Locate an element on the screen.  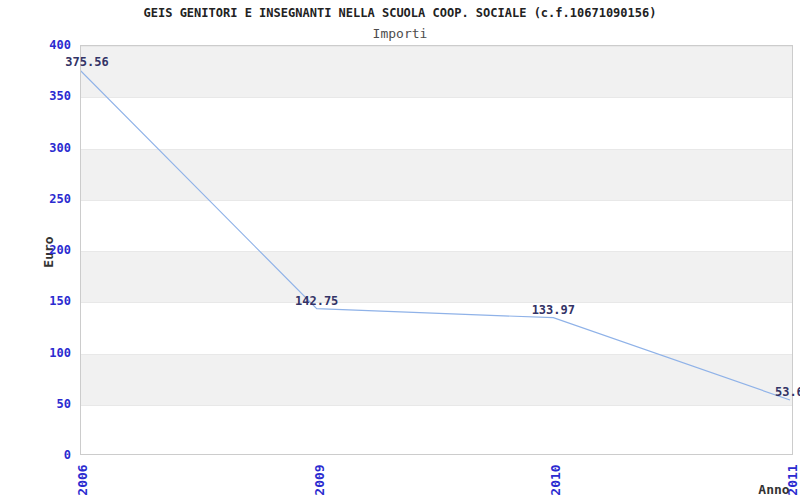
data-point-label: 53.61 is located at coordinates (788, 392).